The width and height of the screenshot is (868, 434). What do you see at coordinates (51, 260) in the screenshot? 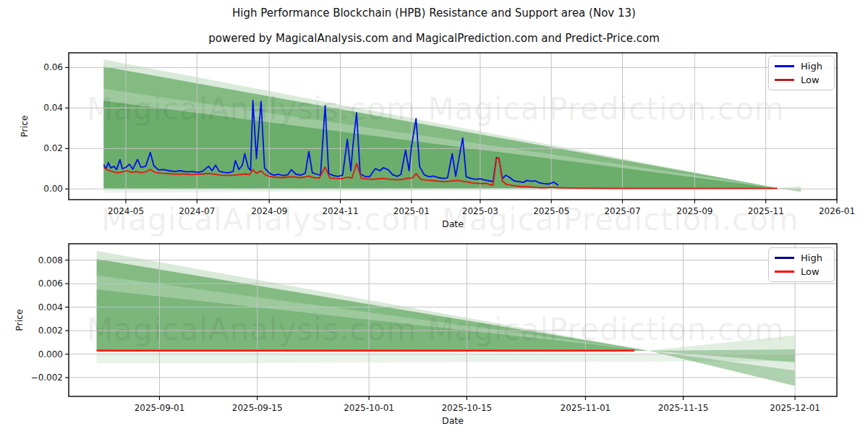
I see `y-tick-label: 0.008` at bounding box center [51, 260].